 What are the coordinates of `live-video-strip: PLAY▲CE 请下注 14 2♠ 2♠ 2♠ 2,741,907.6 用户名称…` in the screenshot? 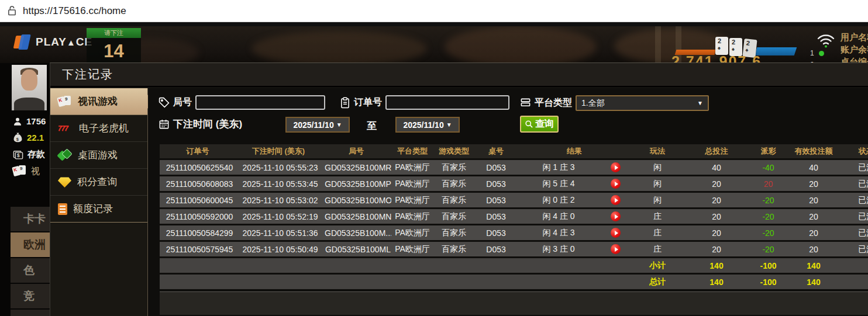 It's located at (434, 44).